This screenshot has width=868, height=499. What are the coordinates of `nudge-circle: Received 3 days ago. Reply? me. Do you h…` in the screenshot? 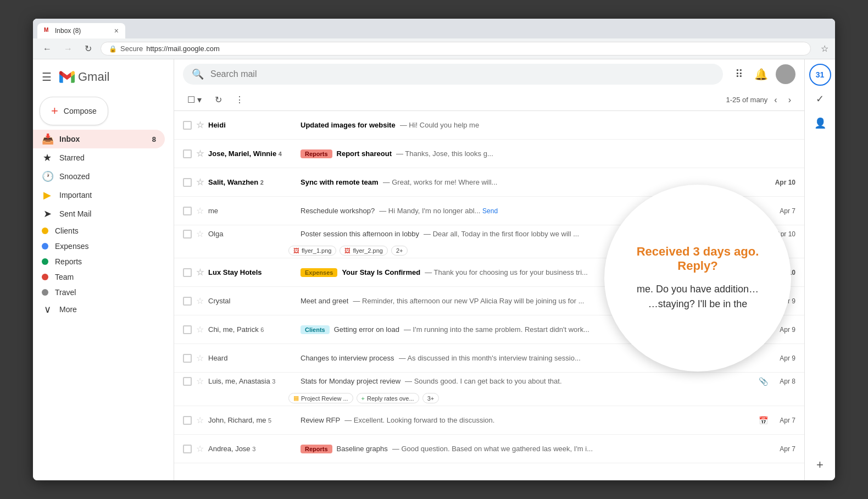 It's located at (698, 278).